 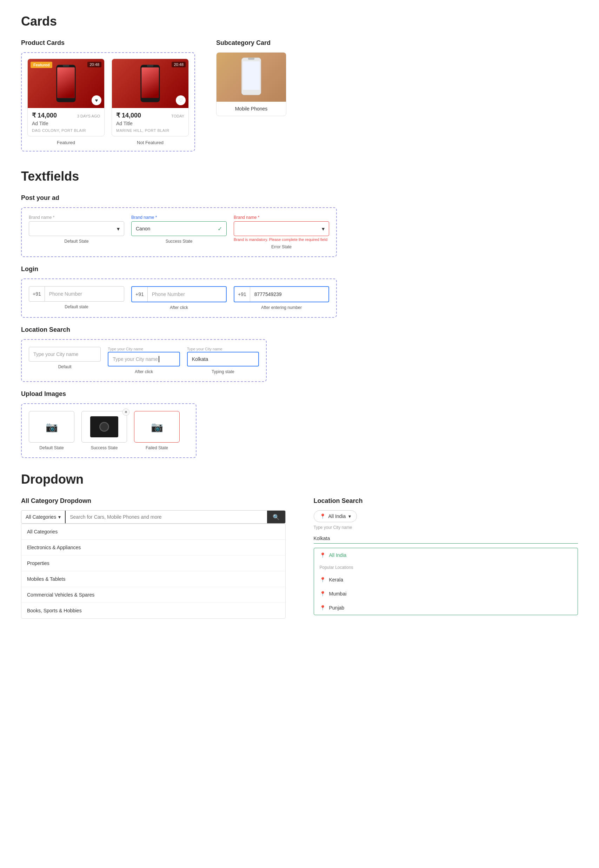 I want to click on city-input-label: Type your City name, so click(x=446, y=527).